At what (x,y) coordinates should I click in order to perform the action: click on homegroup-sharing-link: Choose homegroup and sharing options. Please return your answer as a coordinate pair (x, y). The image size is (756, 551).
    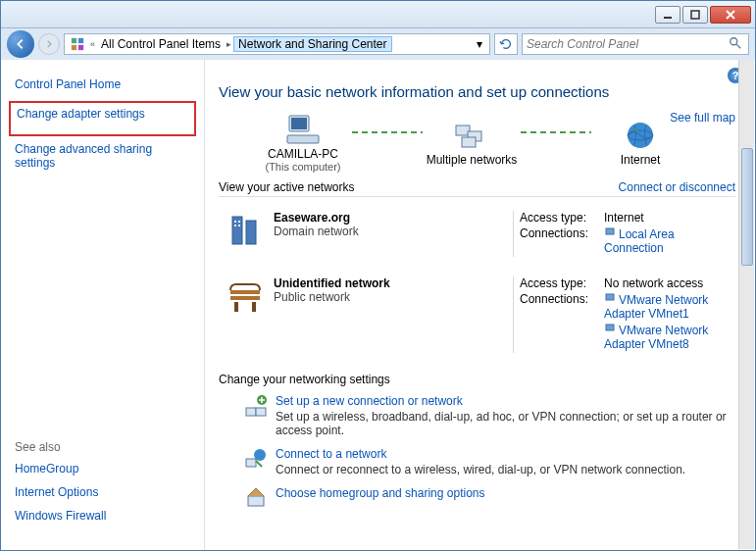
    Looking at the image, I should click on (506, 493).